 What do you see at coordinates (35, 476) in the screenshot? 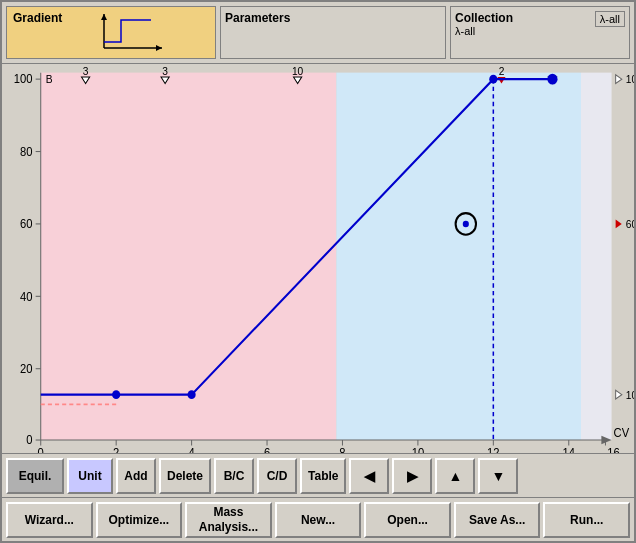
I see `equil-button: Equil.` at bounding box center [35, 476].